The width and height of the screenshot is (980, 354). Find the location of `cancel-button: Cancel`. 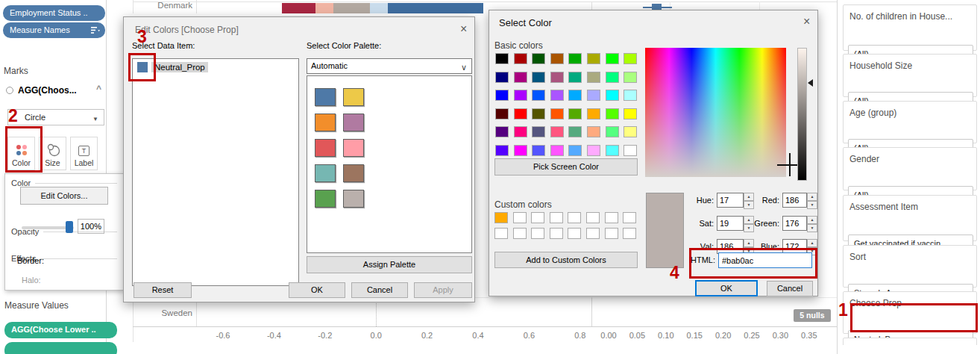

cancel-button: Cancel is located at coordinates (380, 290).